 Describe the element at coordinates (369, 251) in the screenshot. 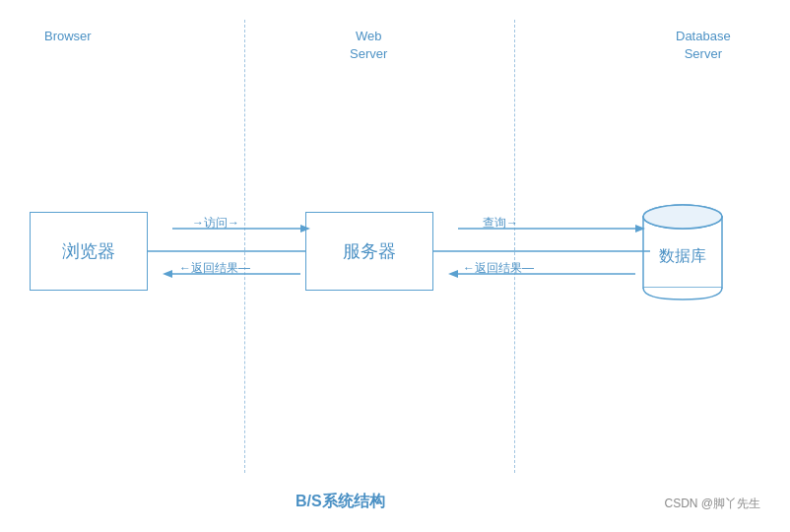

I see `server-box-label: 服务器` at that location.